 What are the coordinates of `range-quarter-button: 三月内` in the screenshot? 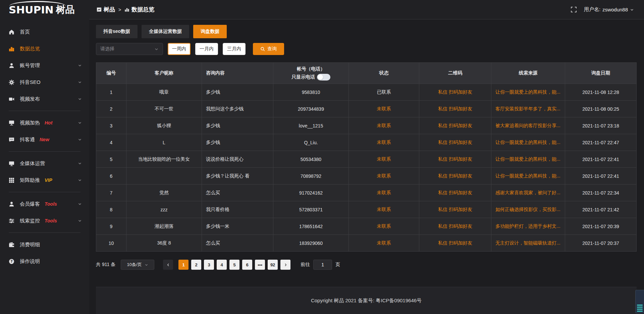 It's located at (234, 49).